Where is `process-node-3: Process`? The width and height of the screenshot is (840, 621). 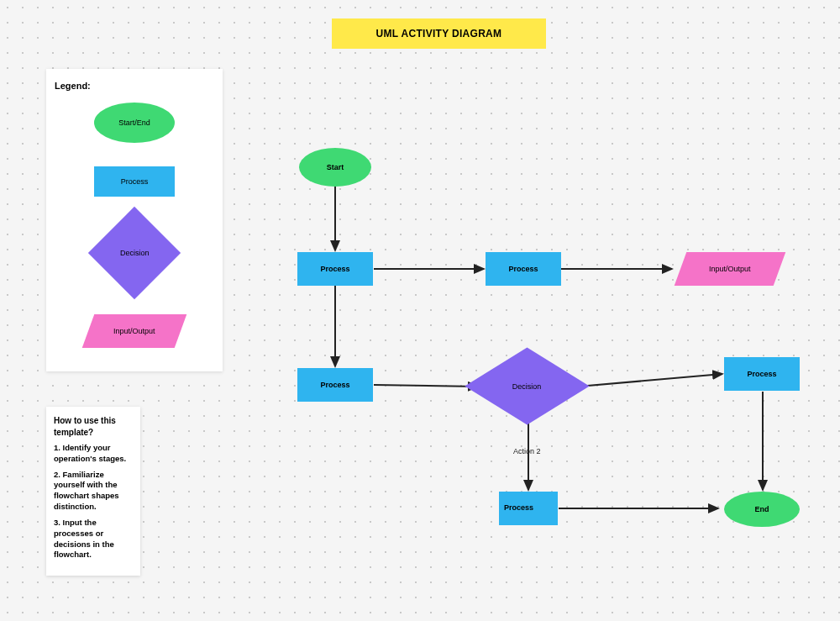 process-node-3: Process is located at coordinates (335, 385).